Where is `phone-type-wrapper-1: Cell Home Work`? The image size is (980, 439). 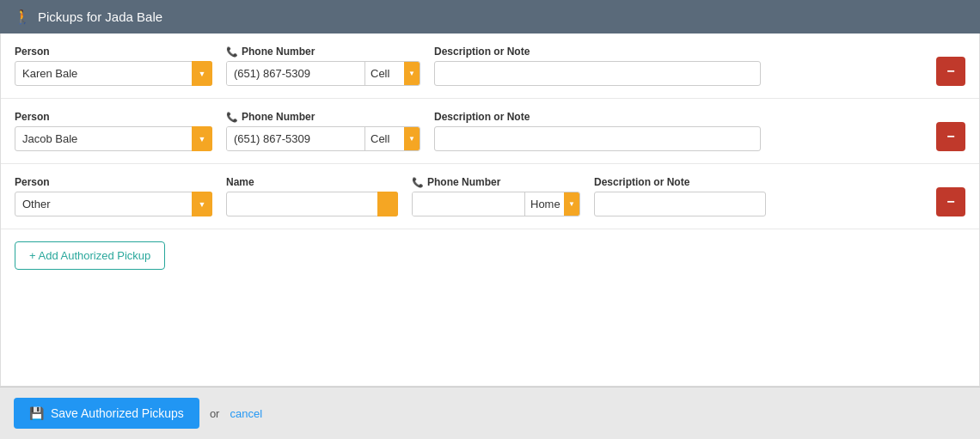
phone-type-wrapper-1: Cell Home Work is located at coordinates (392, 74).